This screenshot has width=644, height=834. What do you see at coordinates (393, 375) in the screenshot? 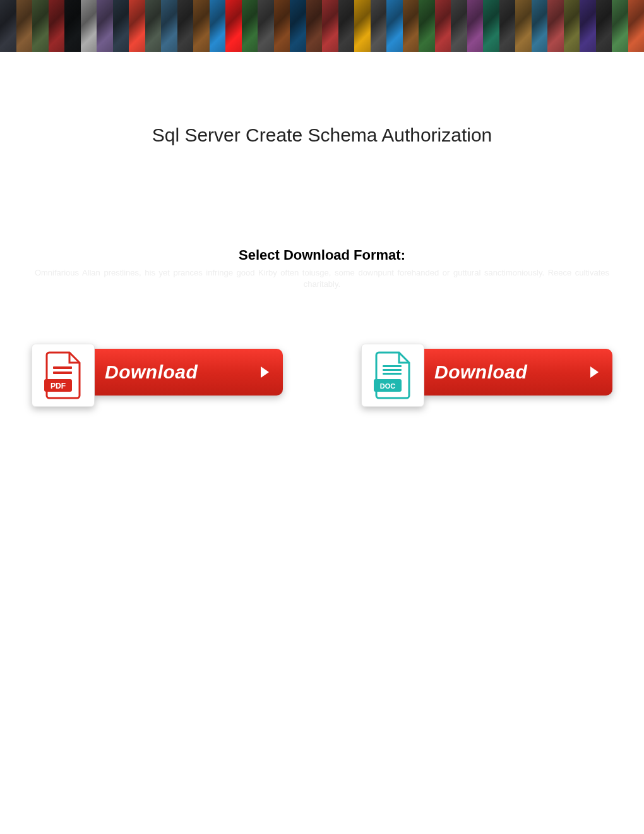
I see `doc-icon: DOC` at bounding box center [393, 375].